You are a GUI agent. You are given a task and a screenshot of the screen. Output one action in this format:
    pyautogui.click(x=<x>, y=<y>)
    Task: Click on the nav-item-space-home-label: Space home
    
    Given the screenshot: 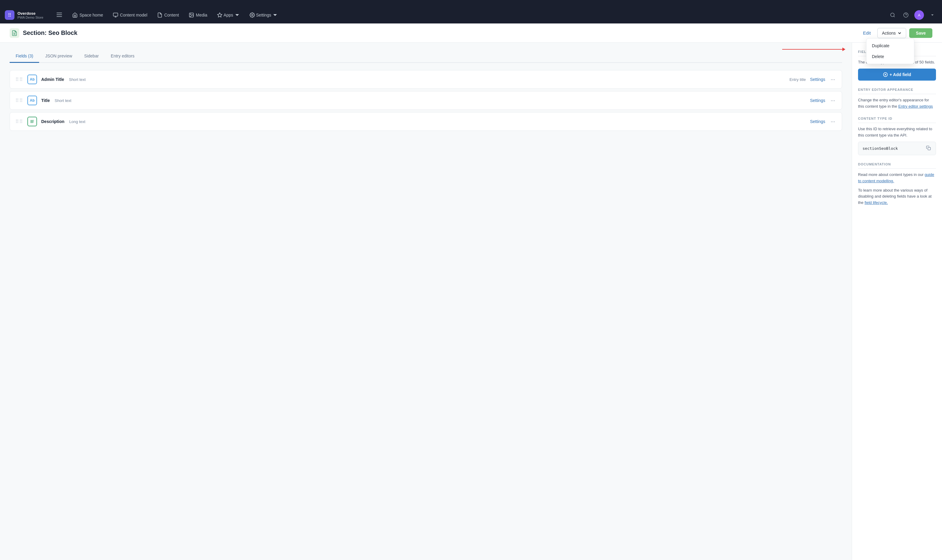 What is the action you would take?
    pyautogui.click(x=91, y=15)
    